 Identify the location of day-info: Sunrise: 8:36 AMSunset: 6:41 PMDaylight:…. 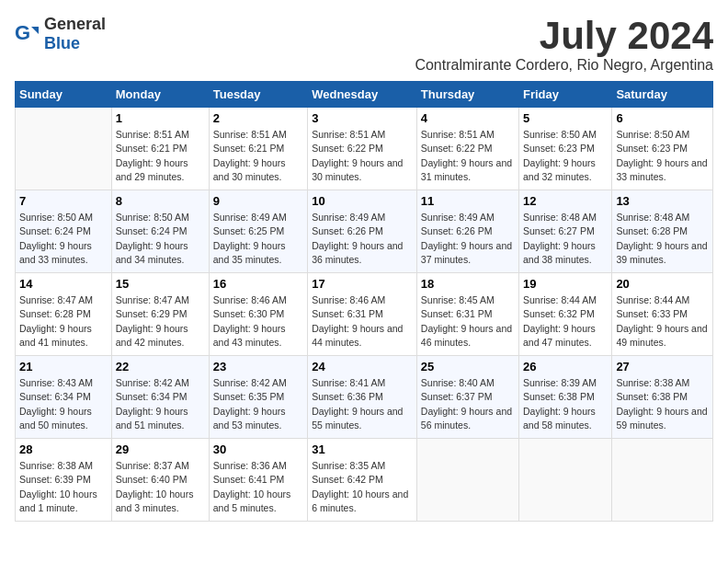
(258, 488).